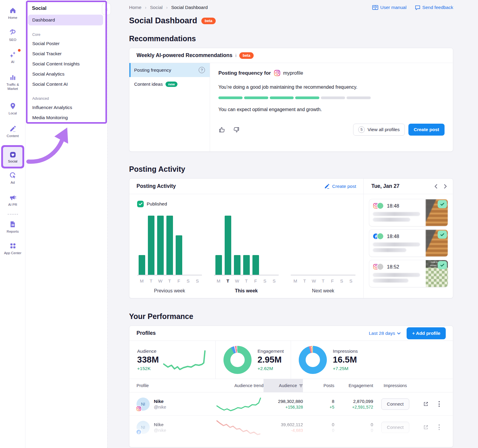 This screenshot has width=478, height=448. What do you see at coordinates (13, 178) in the screenshot?
I see `sidebar-item-ad: Ad` at bounding box center [13, 178].